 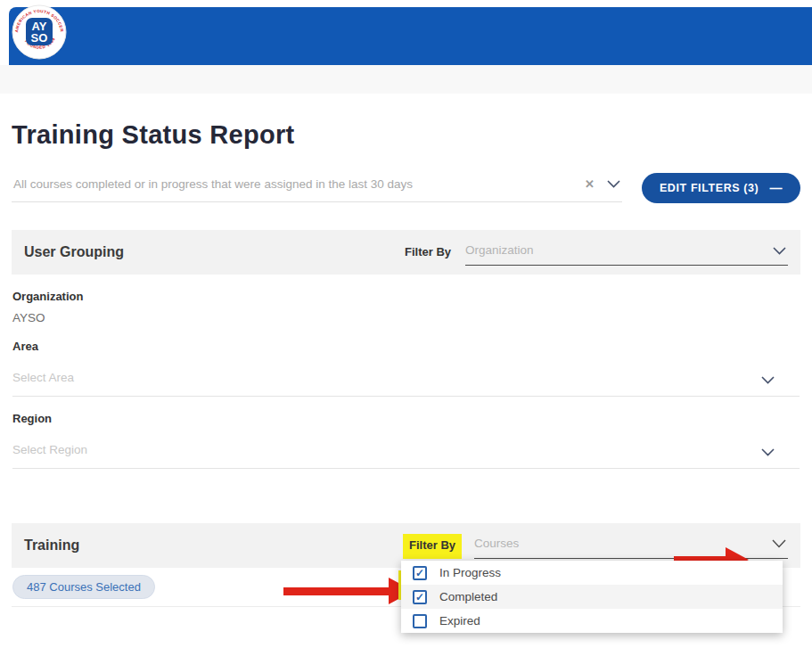 What do you see at coordinates (709, 188) in the screenshot?
I see `edit-filters-label: EDIT FILTERS (3)` at bounding box center [709, 188].